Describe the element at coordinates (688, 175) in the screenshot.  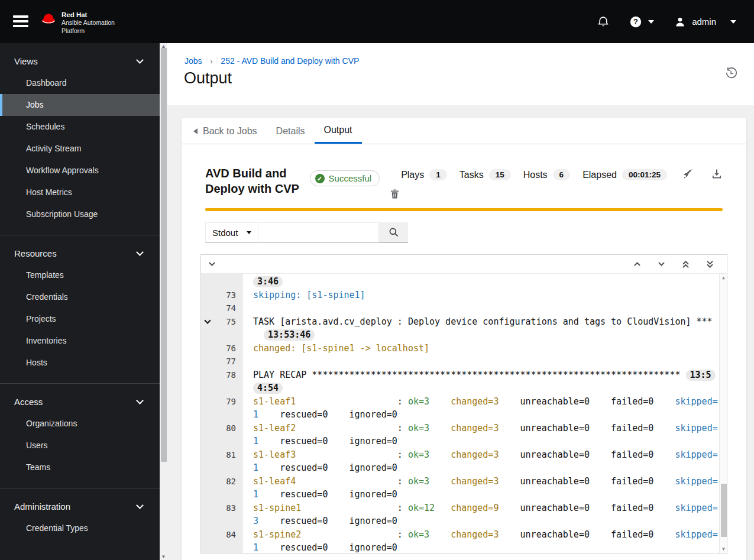
I see `relaunch-rocket-icon` at that location.